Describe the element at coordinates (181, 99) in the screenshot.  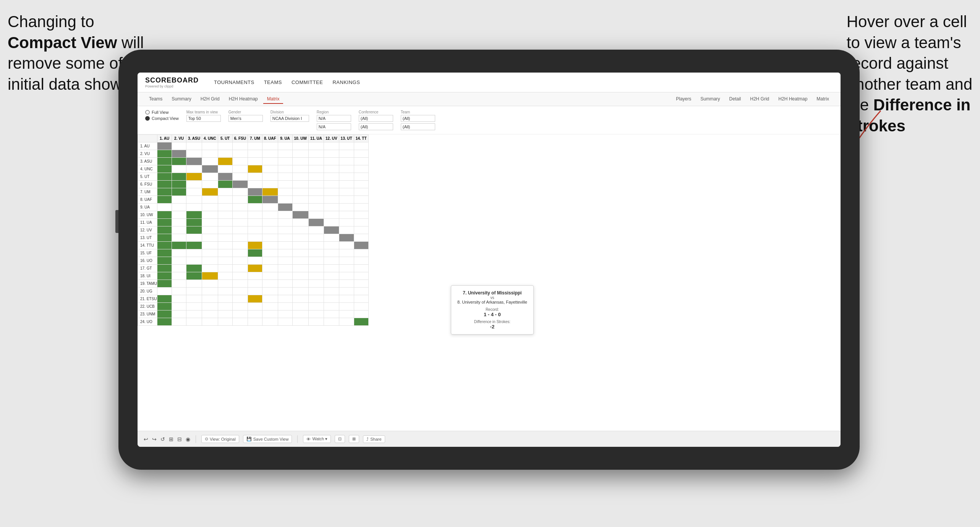
I see `subnav-summary: Summary` at that location.